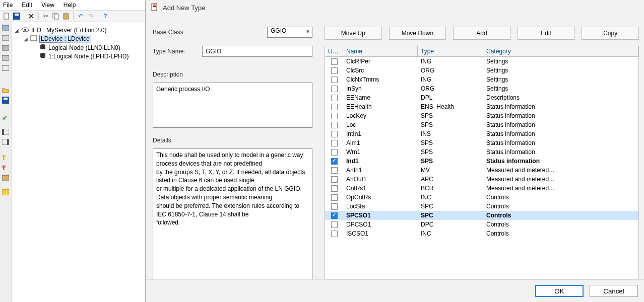 The image size is (644, 302). I want to click on table-row: LocSPSStatus information, so click(482, 125).